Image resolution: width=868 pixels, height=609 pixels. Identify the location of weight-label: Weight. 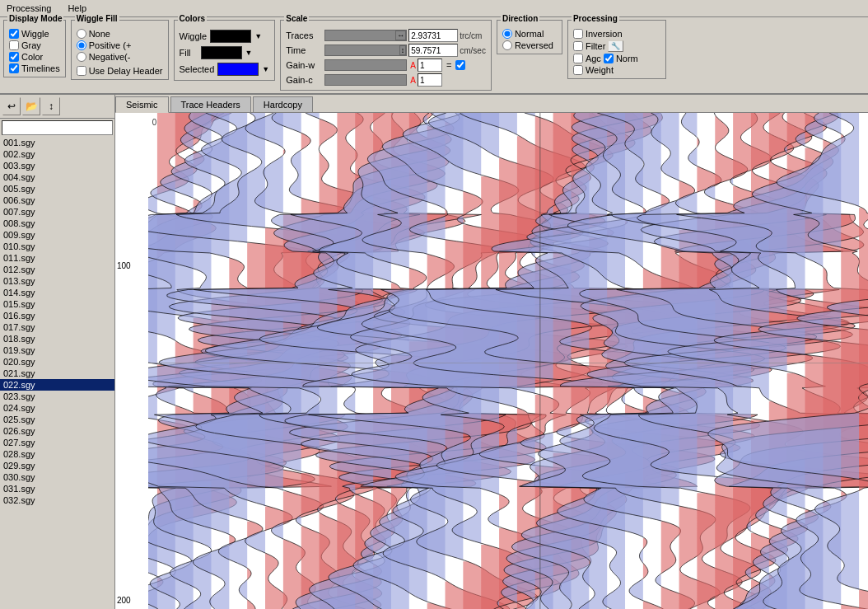
(600, 70).